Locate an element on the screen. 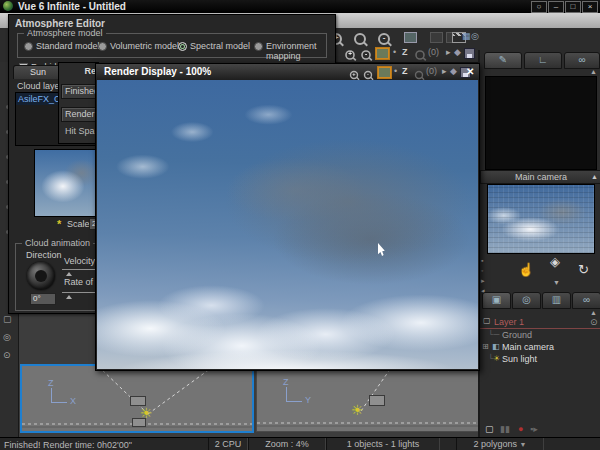  group-label: Atmosphere model is located at coordinates (65, 33).